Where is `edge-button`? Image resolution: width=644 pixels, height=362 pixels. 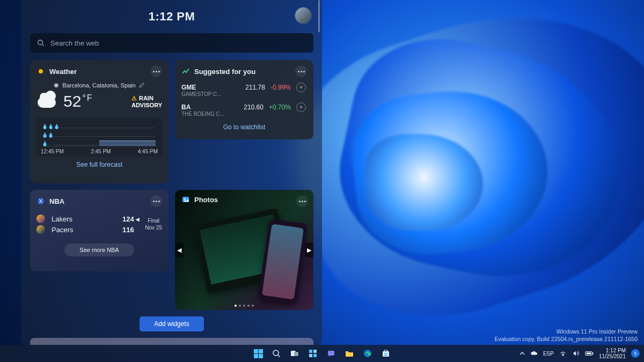
edge-button is located at coordinates (368, 353).